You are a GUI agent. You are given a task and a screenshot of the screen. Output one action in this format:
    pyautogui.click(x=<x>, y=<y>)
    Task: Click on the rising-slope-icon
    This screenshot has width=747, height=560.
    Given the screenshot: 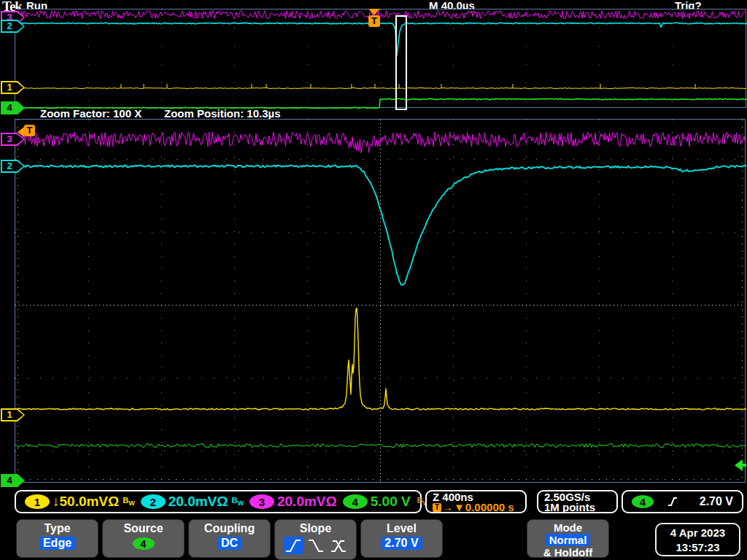 What is the action you would take?
    pyautogui.click(x=293, y=545)
    